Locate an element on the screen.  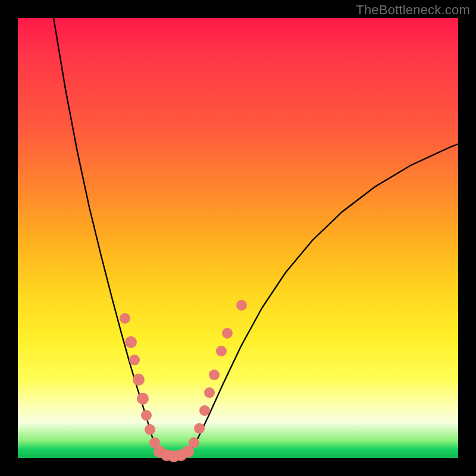
data-dots is located at coordinates (183, 381).